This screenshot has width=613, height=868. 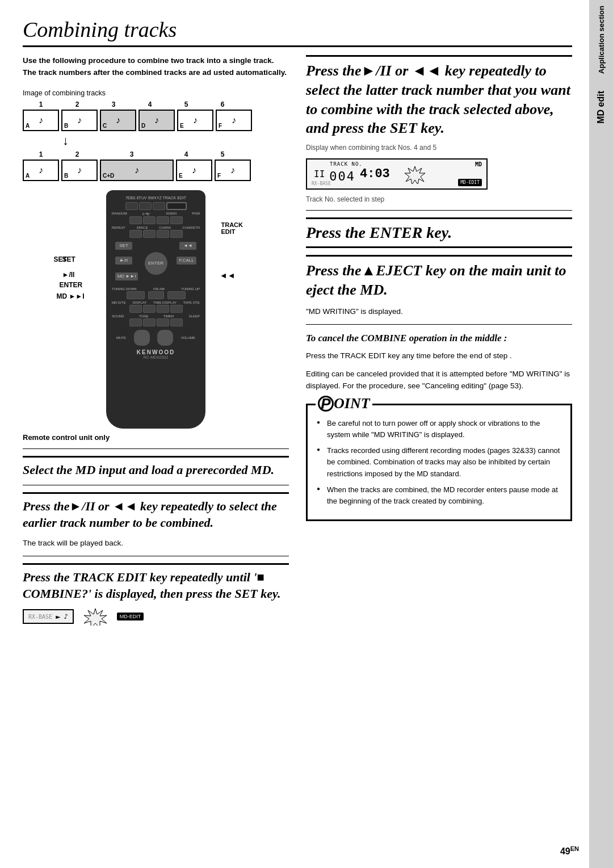 What do you see at coordinates (156, 309) in the screenshot?
I see `remote-section: SET SET ►/II ENTER MD ►►I TRACKEDIT ◄◄` at bounding box center [156, 309].